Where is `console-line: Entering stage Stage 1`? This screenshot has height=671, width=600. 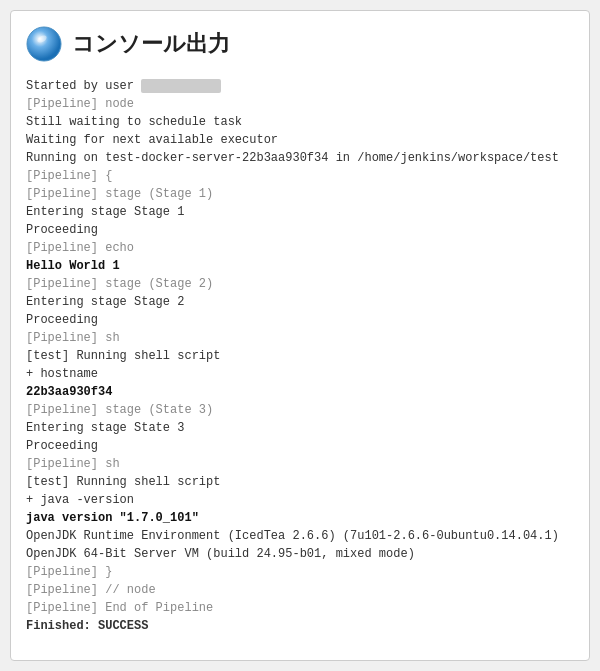
console-line: Entering stage Stage 1 is located at coordinates (300, 212).